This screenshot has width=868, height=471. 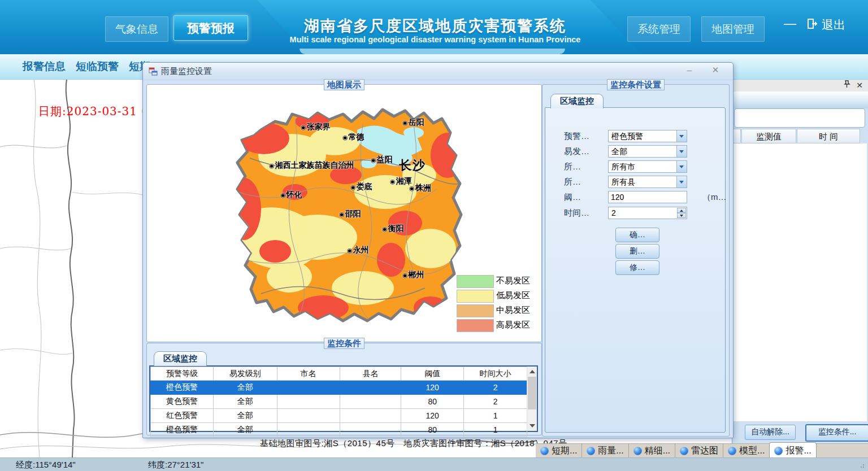 What do you see at coordinates (413, 165) in the screenshot?
I see `map-city-changsha: 长沙` at bounding box center [413, 165].